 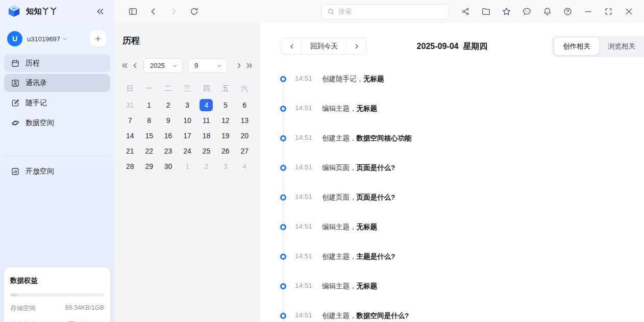 I want to click on prev-month-icon, so click(x=135, y=66).